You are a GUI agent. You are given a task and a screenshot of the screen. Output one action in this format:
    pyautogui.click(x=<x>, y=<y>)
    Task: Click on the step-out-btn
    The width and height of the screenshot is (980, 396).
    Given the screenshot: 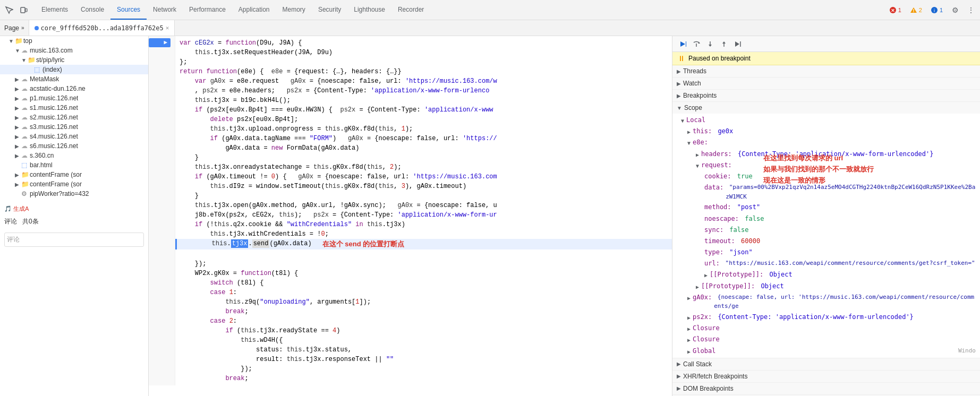 What is the action you would take?
    pyautogui.click(x=724, y=44)
    